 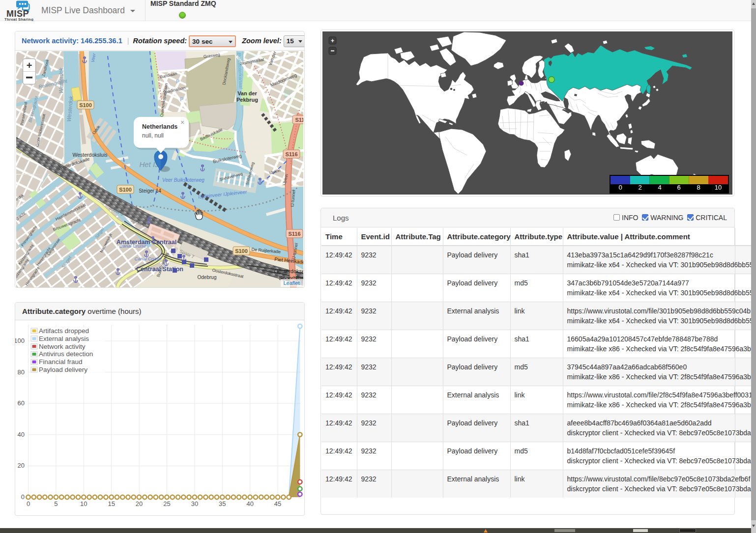 I want to click on svg-text: External analysis, so click(x=64, y=339).